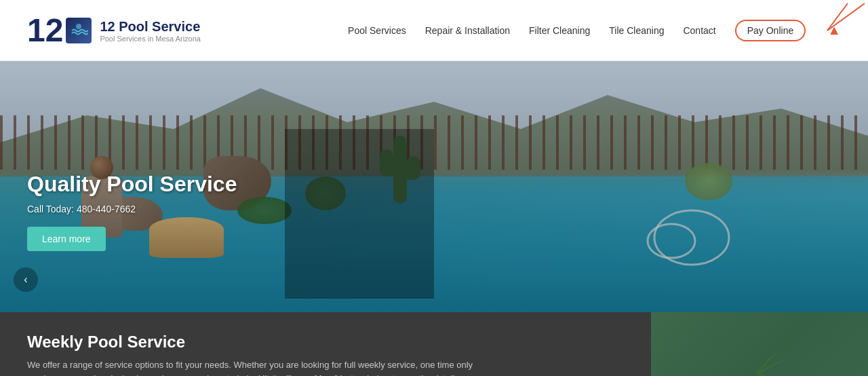 This screenshot has height=376, width=868. Describe the element at coordinates (151, 26) in the screenshot. I see `brand-name: 12 Pool Service` at that location.